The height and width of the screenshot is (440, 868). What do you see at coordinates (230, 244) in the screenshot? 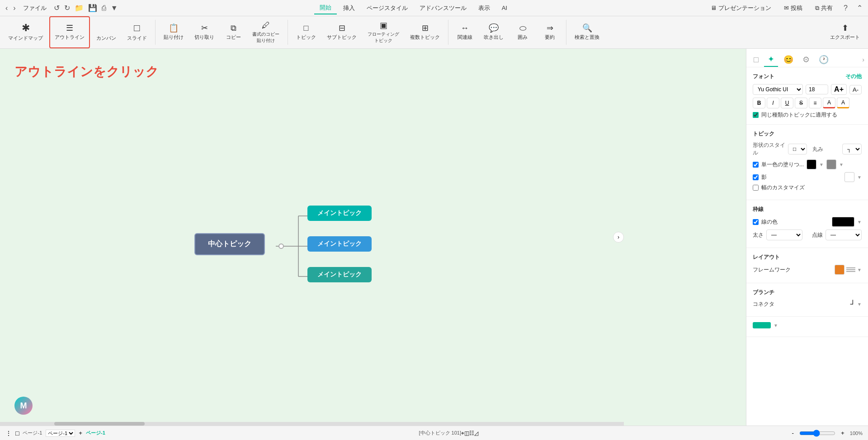
I see `center-topic-node: 中心トピック` at bounding box center [230, 244].